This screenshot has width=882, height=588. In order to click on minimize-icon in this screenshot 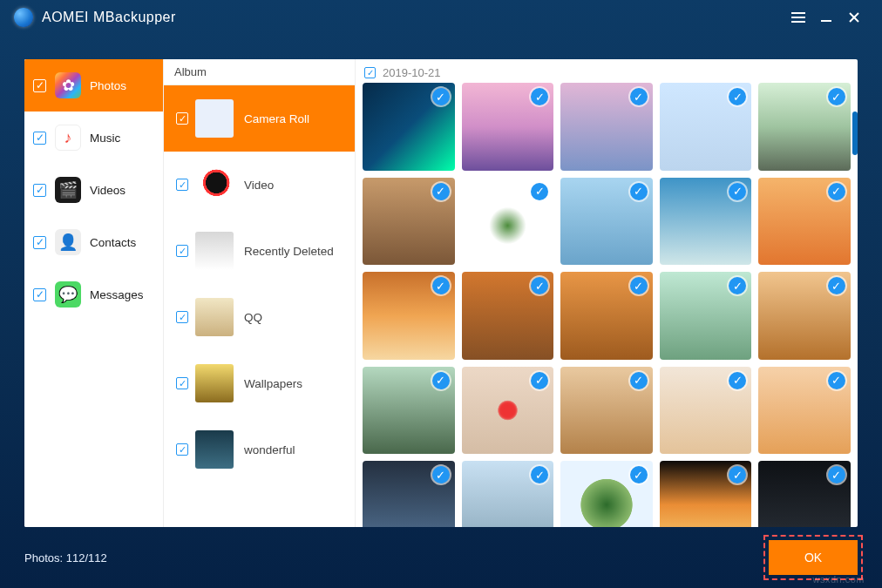, I will do `click(826, 17)`.